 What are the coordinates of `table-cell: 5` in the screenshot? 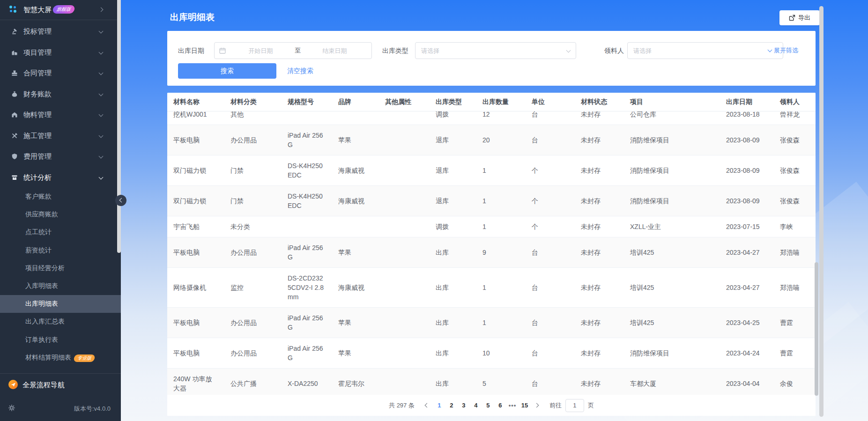 It's located at (501, 384).